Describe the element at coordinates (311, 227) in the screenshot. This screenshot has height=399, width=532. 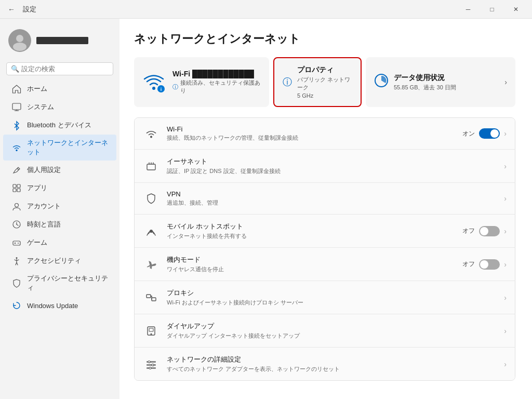
I see `hotspot-title: モバイル ホットスポット` at that location.